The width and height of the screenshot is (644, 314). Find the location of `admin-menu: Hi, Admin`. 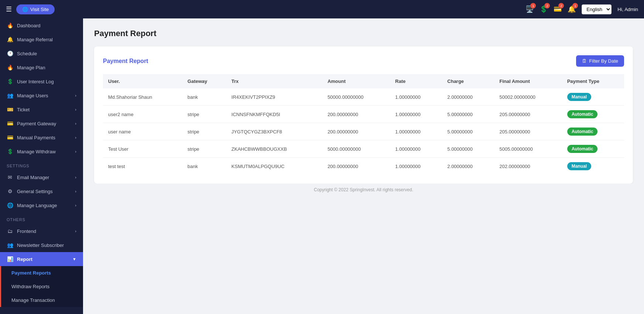

admin-menu: Hi, Admin is located at coordinates (628, 10).